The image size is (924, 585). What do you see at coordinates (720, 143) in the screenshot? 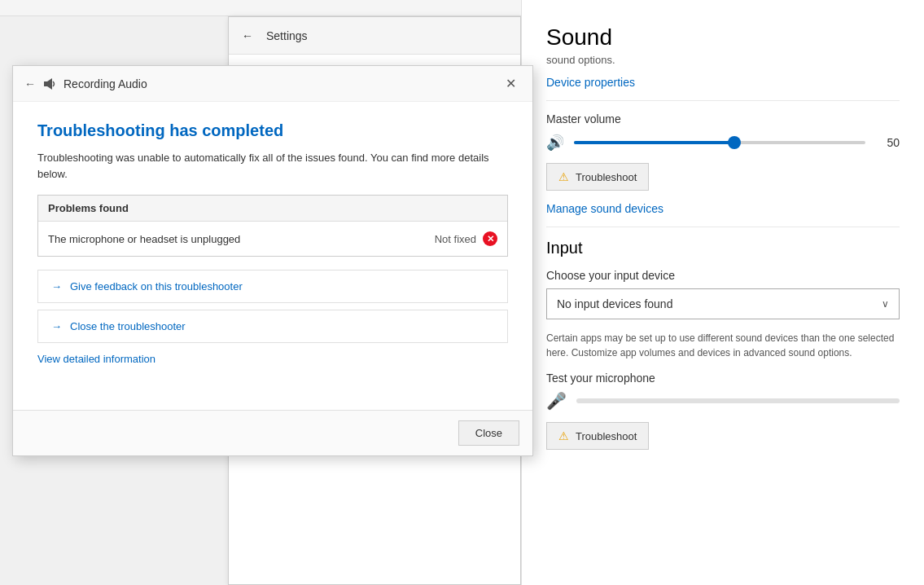
I see `volume-track` at bounding box center [720, 143].